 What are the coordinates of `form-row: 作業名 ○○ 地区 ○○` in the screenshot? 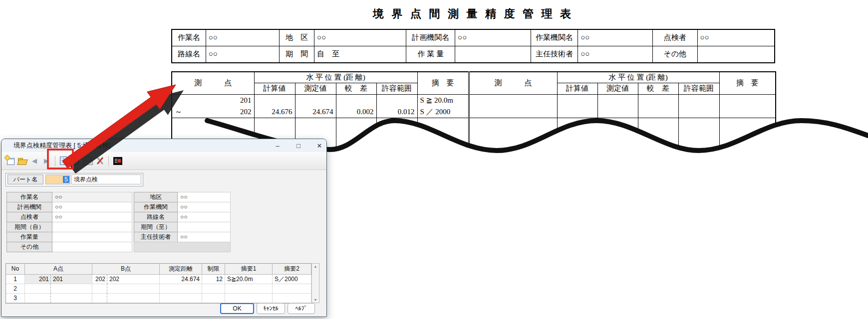 It's located at (119, 197).